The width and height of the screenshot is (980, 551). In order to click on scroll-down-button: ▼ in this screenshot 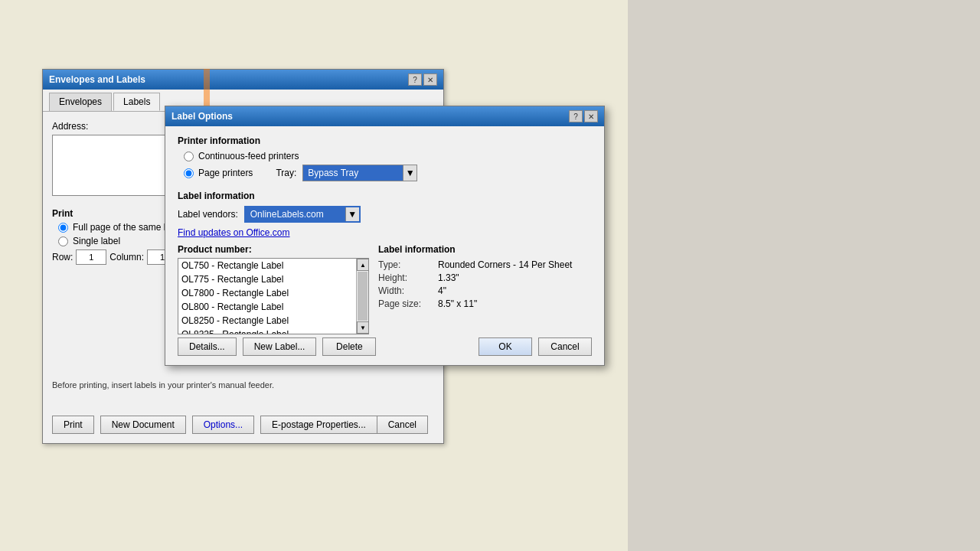, I will do `click(363, 328)`.